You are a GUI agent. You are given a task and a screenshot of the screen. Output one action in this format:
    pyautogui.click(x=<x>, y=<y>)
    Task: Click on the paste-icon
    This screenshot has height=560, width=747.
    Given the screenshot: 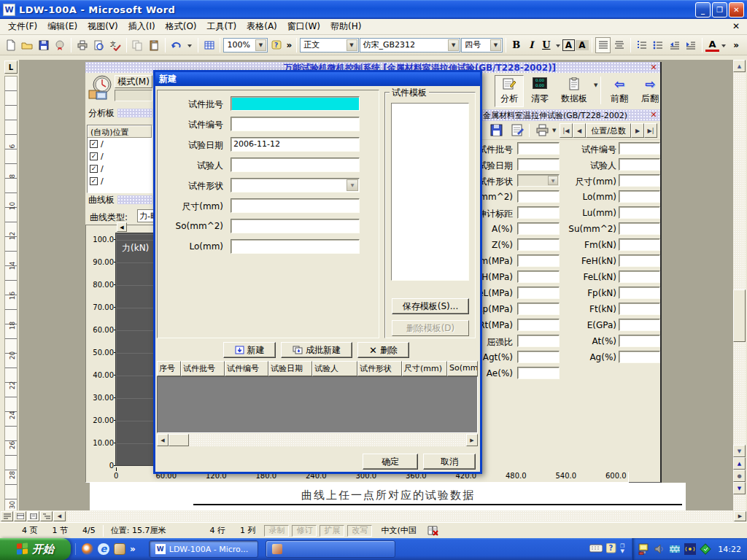 What is the action you would take?
    pyautogui.click(x=154, y=45)
    